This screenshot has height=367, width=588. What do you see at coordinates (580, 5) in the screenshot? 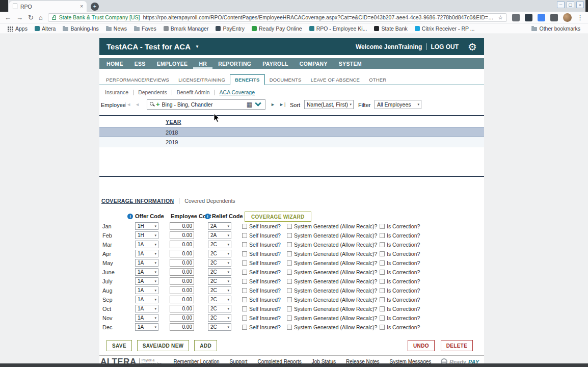
I see `close-icon: ×` at bounding box center [580, 5].